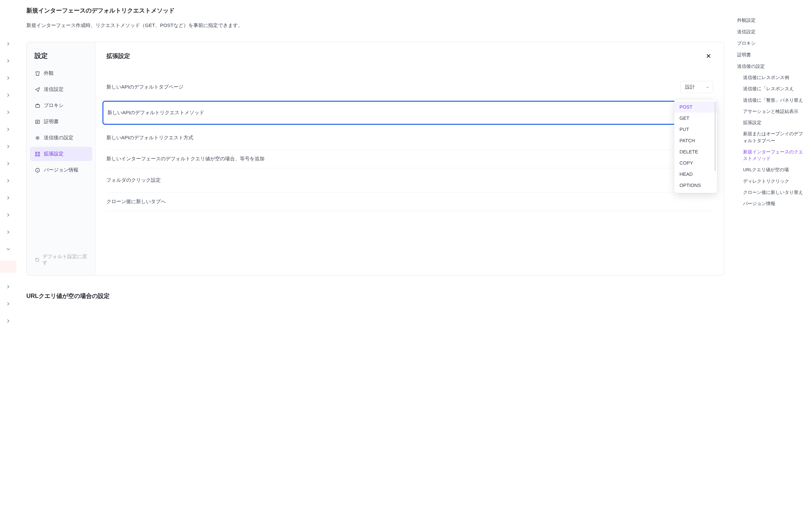  I want to click on toc-item: プロキシ, so click(770, 43).